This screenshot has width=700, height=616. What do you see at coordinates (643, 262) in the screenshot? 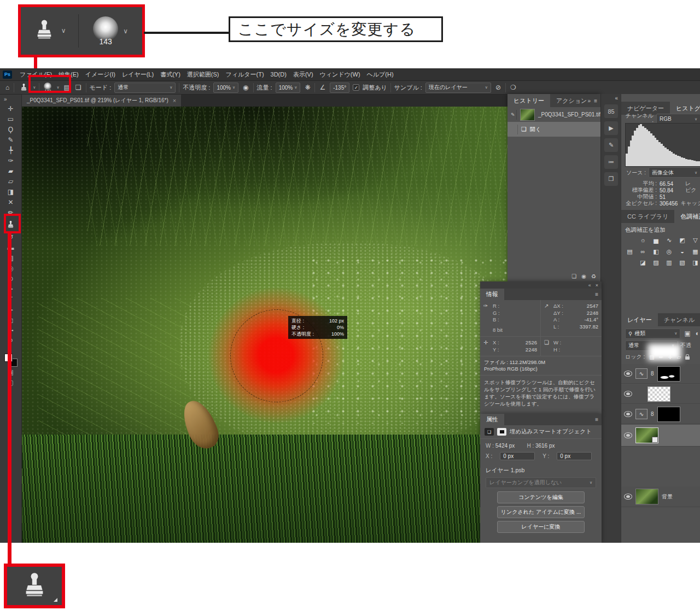
I see `invert-icon: ◪` at bounding box center [643, 262].